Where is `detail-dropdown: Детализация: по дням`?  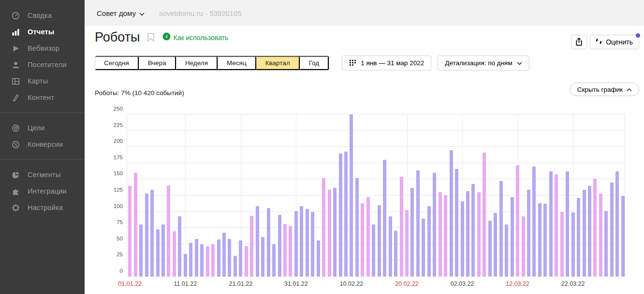 detail-dropdown: Детализация: по дням is located at coordinates (483, 63).